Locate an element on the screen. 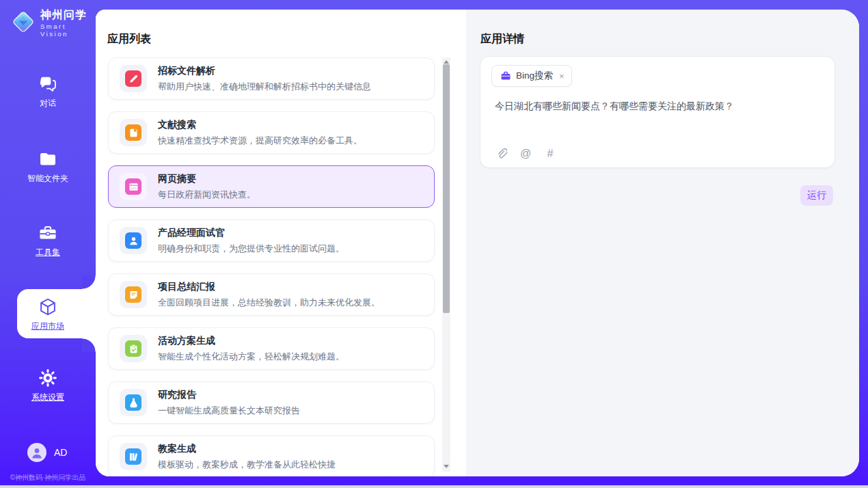  app-desc: 帮助用户快速、准确地理解和解析招标书中的关键信息 is located at coordinates (265, 87).